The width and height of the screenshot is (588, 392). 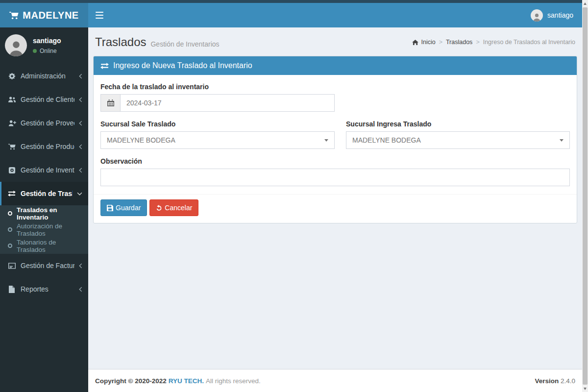 What do you see at coordinates (44, 170) in the screenshot?
I see `sidebar-item-gestion-inventarios: Gestión de Inventarios` at bounding box center [44, 170].